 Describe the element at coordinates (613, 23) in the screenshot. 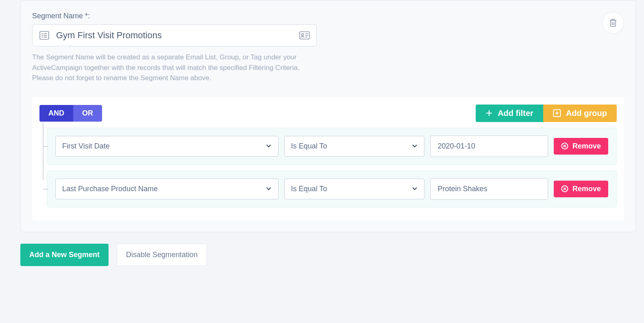

I see `delete-segment-button` at that location.